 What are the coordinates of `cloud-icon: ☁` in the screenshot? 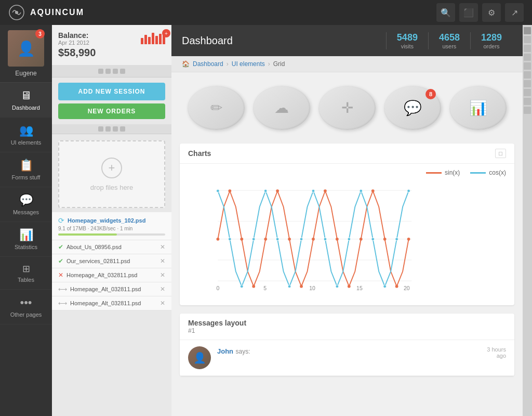 It's located at (282, 108).